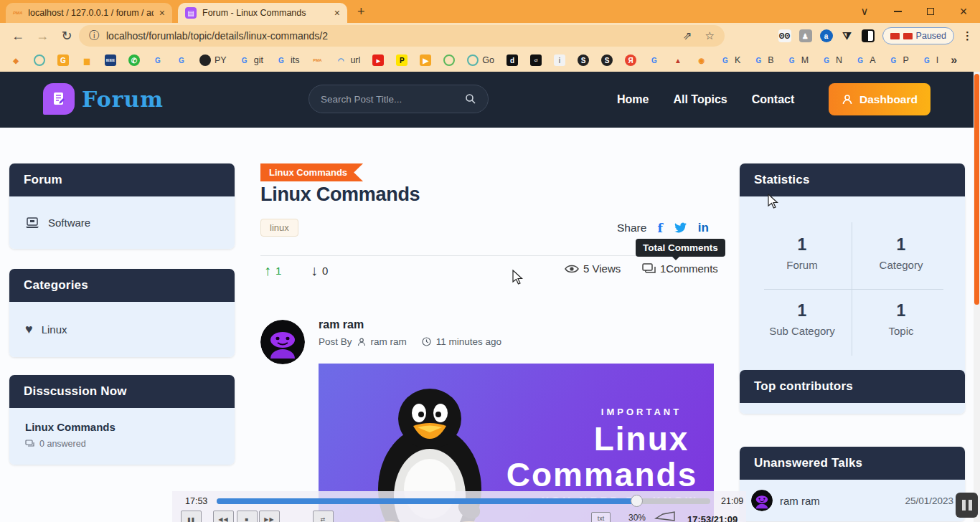 The height and width of the screenshot is (522, 980). What do you see at coordinates (977, 297) in the screenshot?
I see `page-scrollbar` at bounding box center [977, 297].